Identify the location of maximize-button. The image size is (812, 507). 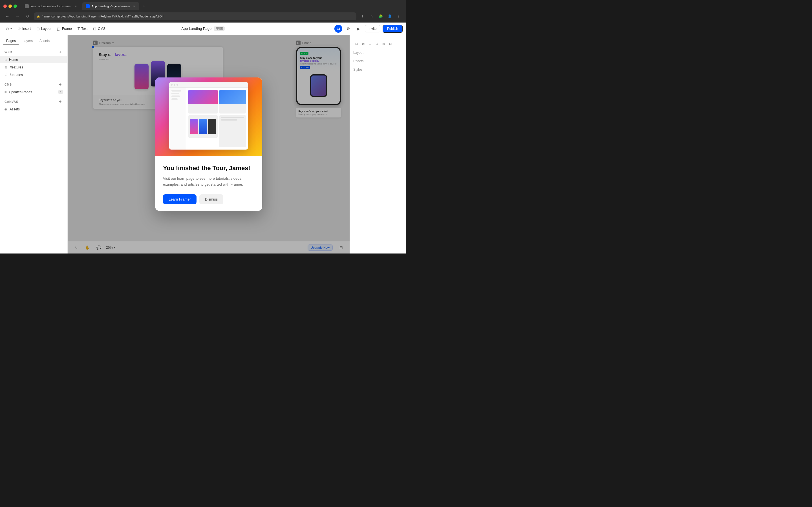
(15, 6).